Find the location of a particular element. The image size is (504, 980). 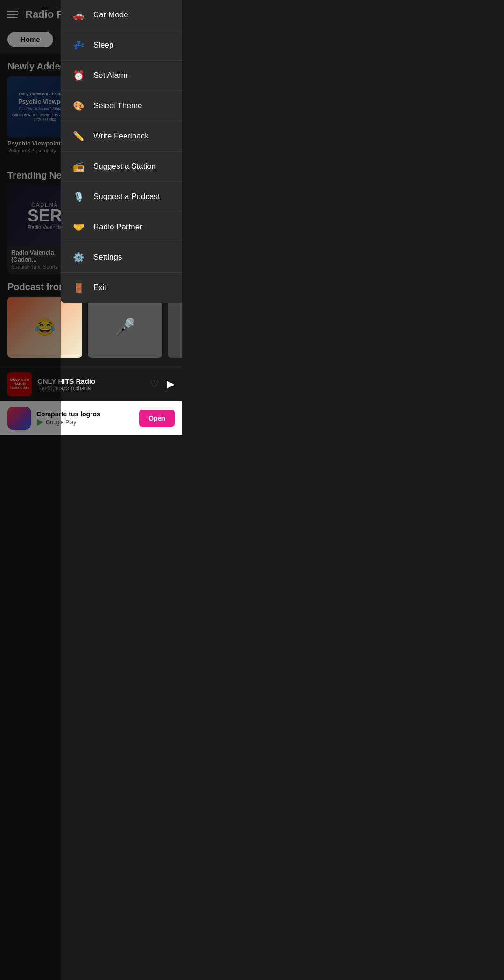

suggest-podcast-label: Suggest a Podcast is located at coordinates (127, 197).